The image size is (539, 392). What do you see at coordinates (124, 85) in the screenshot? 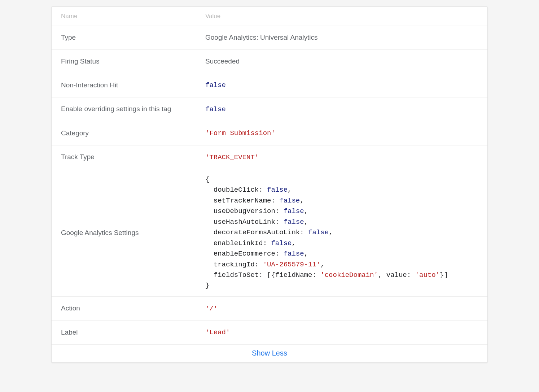
I see `row-name-non-interaction: Non-Interaction Hit` at bounding box center [124, 85].